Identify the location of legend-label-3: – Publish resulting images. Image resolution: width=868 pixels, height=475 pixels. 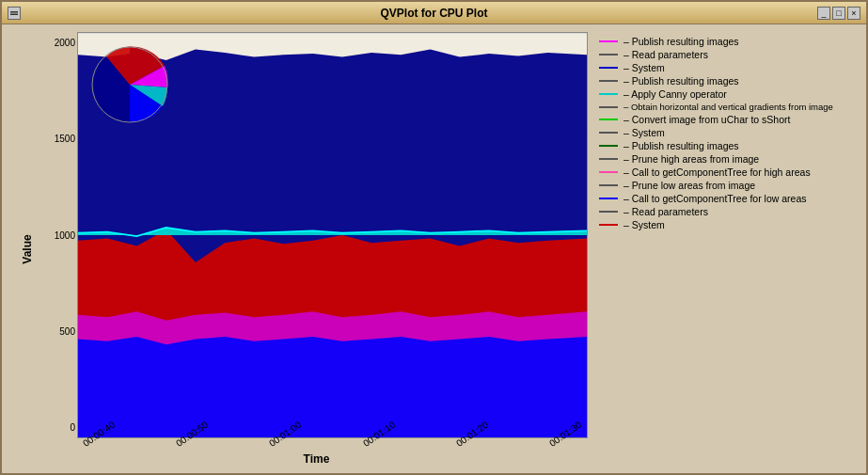
(681, 81).